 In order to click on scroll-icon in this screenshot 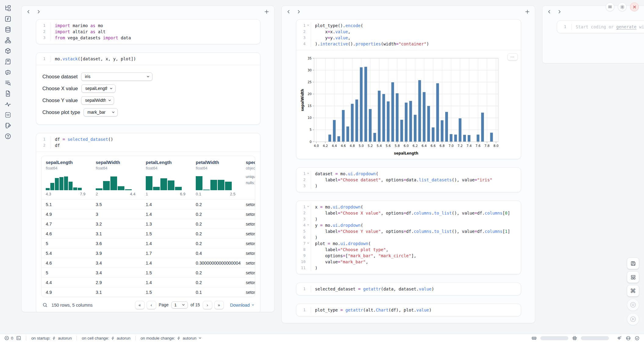, I will do `click(8, 62)`.